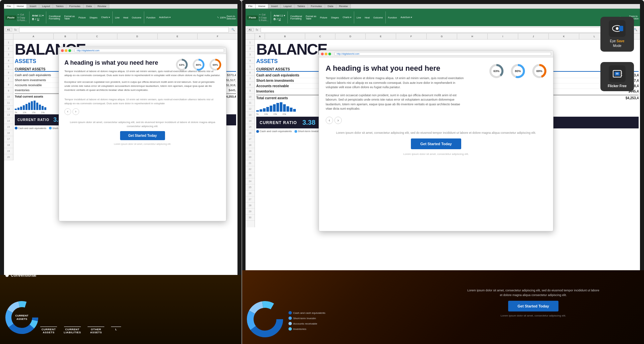 The height and width of the screenshot is (344, 644). I want to click on browser-text3-left: Tempor incididunt ut labore et dolore ma…, so click(143, 102).